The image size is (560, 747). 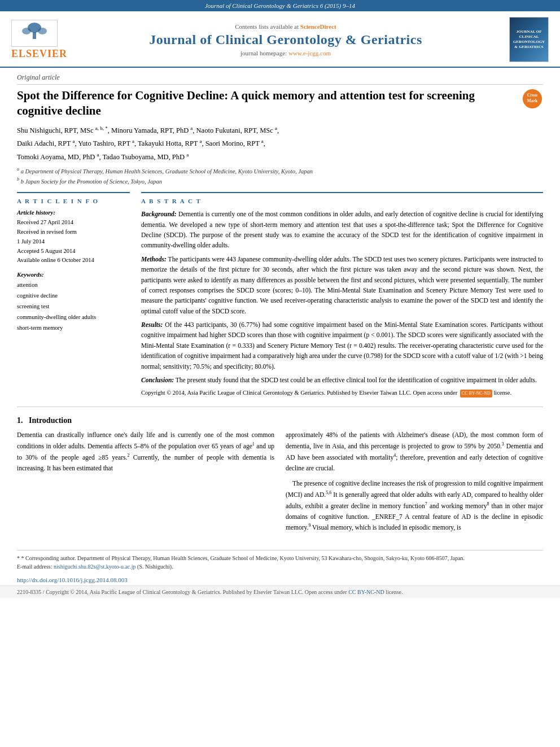 I want to click on article-type-label: Original article, so click(x=280, y=79).